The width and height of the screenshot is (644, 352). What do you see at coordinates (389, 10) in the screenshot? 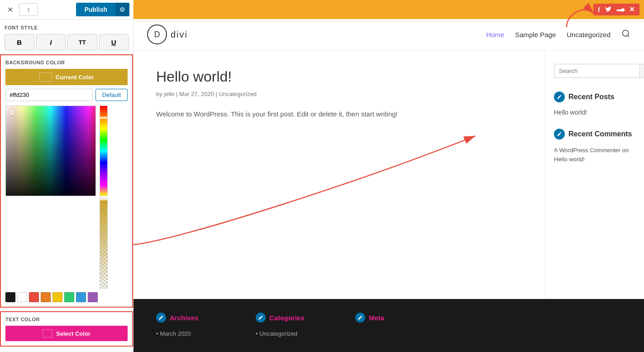
I see `social-bar: f ✕` at bounding box center [389, 10].